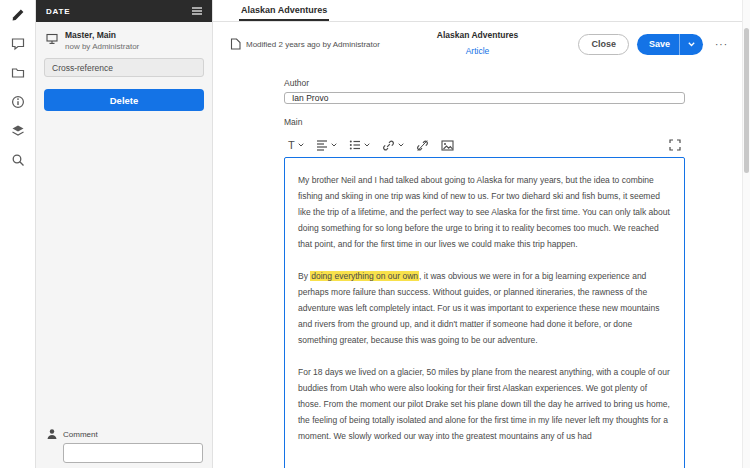 This screenshot has height=468, width=750. I want to click on unlink-icon, so click(422, 146).